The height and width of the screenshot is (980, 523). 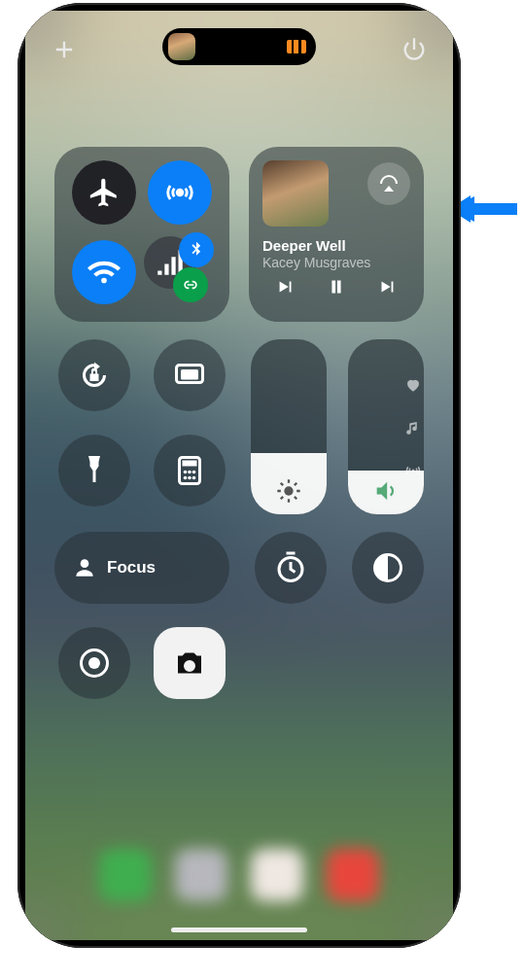 I want to click on timer-button, so click(x=291, y=568).